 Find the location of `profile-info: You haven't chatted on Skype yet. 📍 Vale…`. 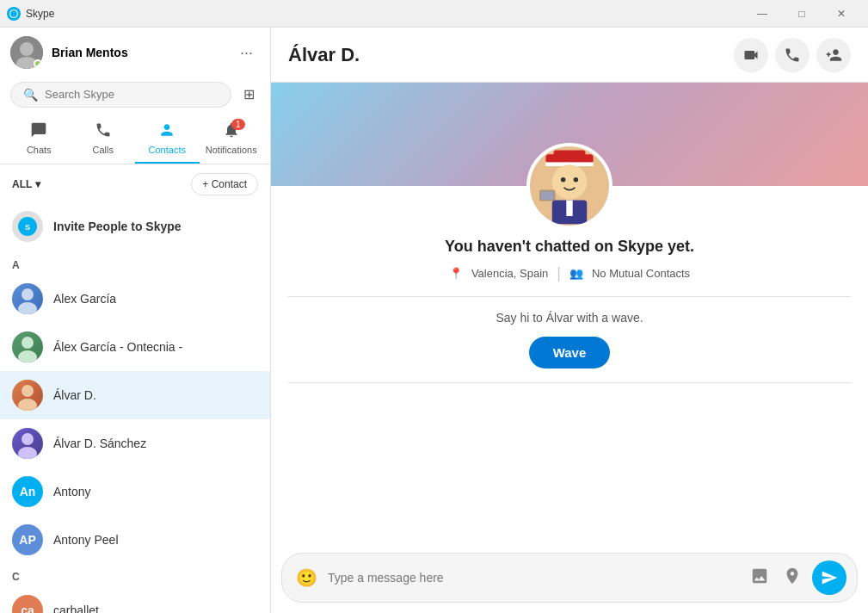

profile-info: You haven't chatted on Skype yet. 📍 Vale… is located at coordinates (569, 260).